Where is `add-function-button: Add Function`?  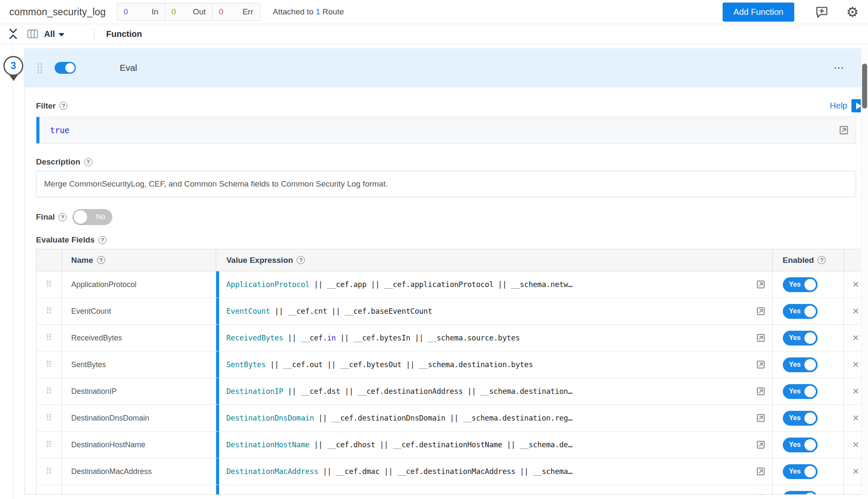 add-function-button: Add Function is located at coordinates (759, 12).